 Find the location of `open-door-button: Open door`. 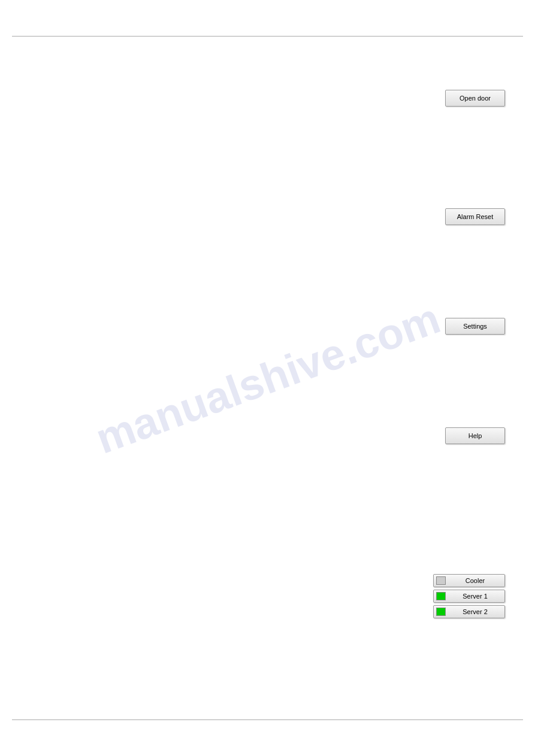

open-door-button: Open door is located at coordinates (475, 98).